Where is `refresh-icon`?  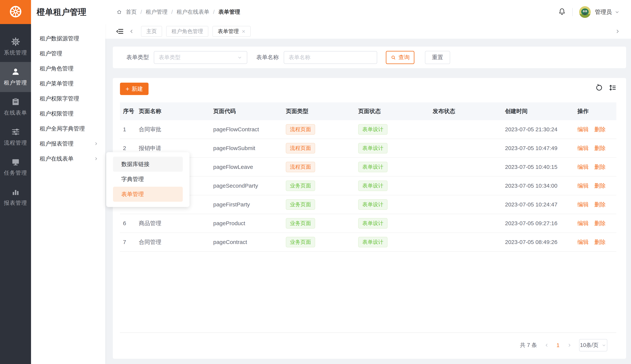 refresh-icon is located at coordinates (599, 88).